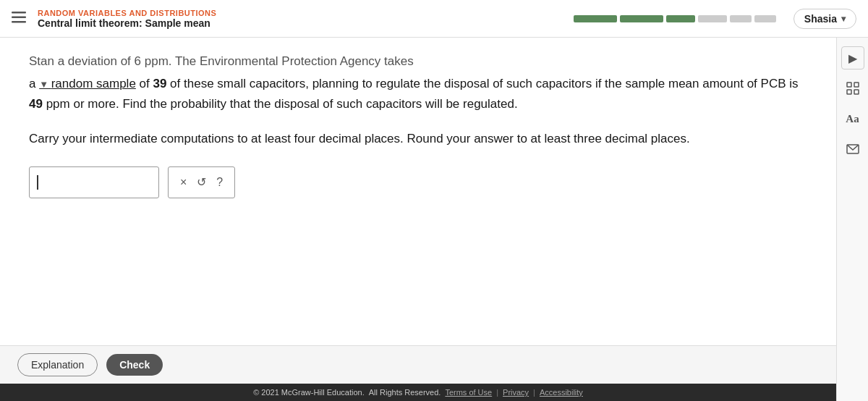 The height and width of the screenshot is (401, 868). Describe the element at coordinates (127, 13) in the screenshot. I see `nav-subtitle: RANDOM VARIABLES AND DISTRIBUTIONS` at that location.